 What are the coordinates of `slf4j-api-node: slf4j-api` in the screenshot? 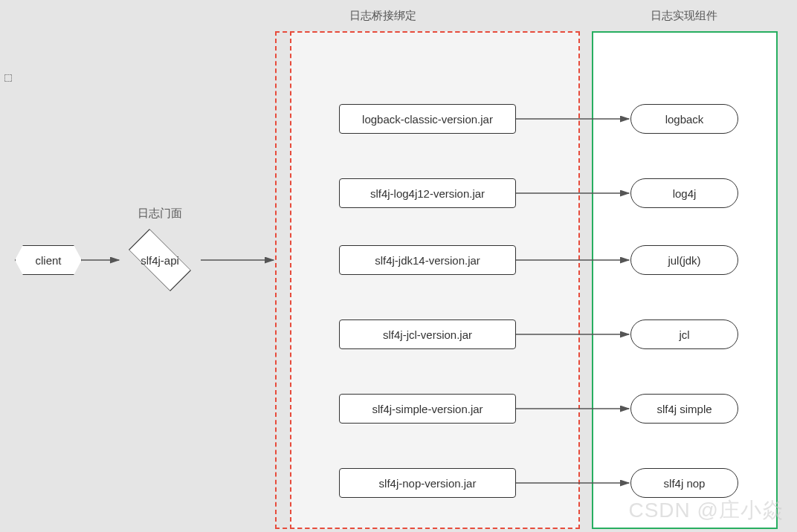 It's located at (160, 260).